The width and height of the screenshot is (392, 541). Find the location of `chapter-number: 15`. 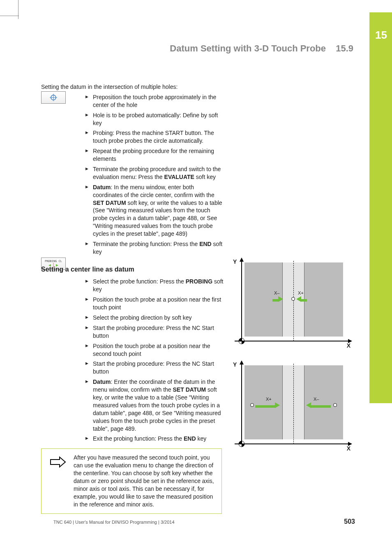

chapter-number: 15 is located at coordinates (381, 35).